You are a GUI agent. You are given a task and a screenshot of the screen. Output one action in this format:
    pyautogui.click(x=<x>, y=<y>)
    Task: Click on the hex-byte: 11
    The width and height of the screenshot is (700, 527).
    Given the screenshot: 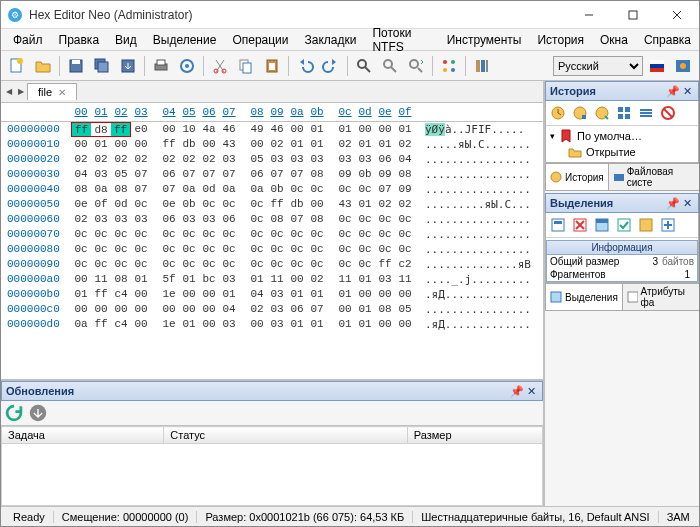 What is the action you would take?
    pyautogui.click(x=277, y=280)
    